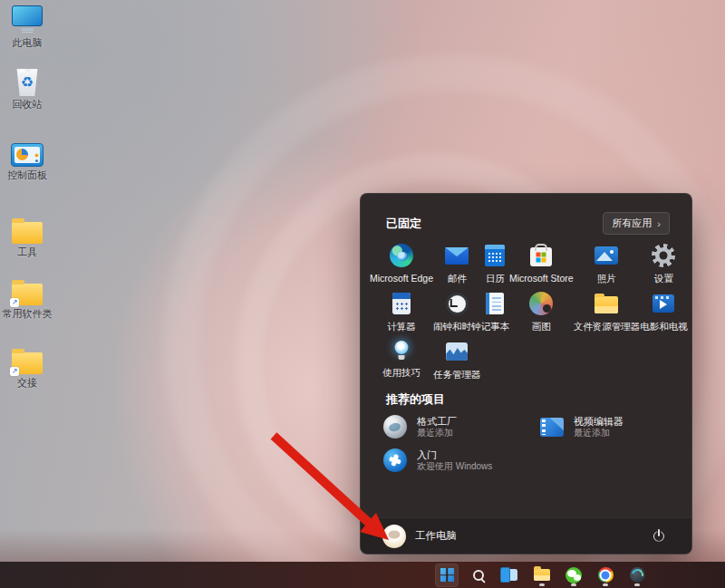 The image size is (725, 588). What do you see at coordinates (436, 536) in the screenshot?
I see `user-name: 工作电脑` at bounding box center [436, 536].